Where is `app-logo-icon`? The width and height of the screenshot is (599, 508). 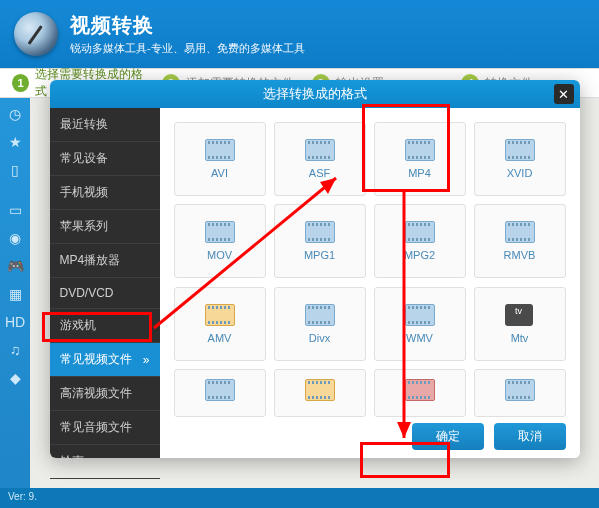
app-logo-icon is located at coordinates (36, 34).